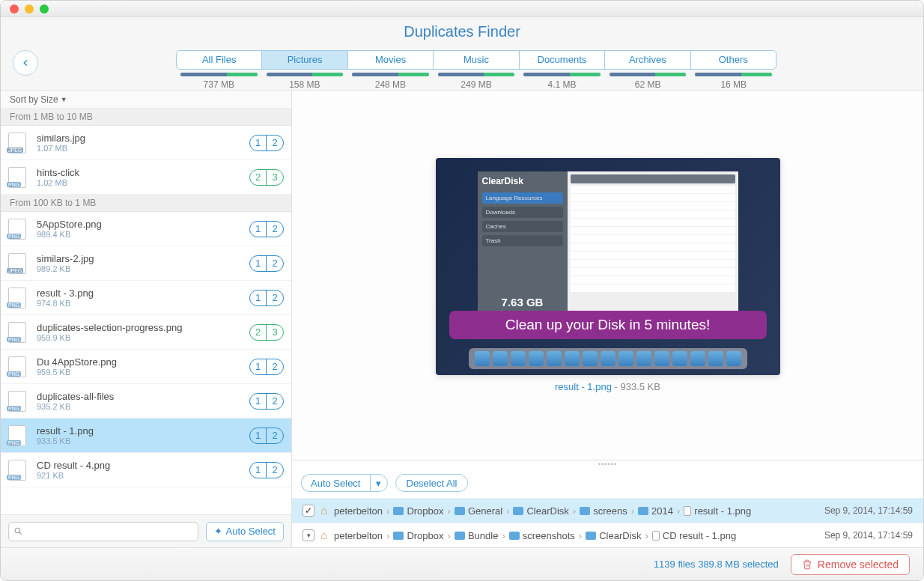 This screenshot has width=924, height=581. Describe the element at coordinates (103, 532) in the screenshot. I see `search-input` at that location.